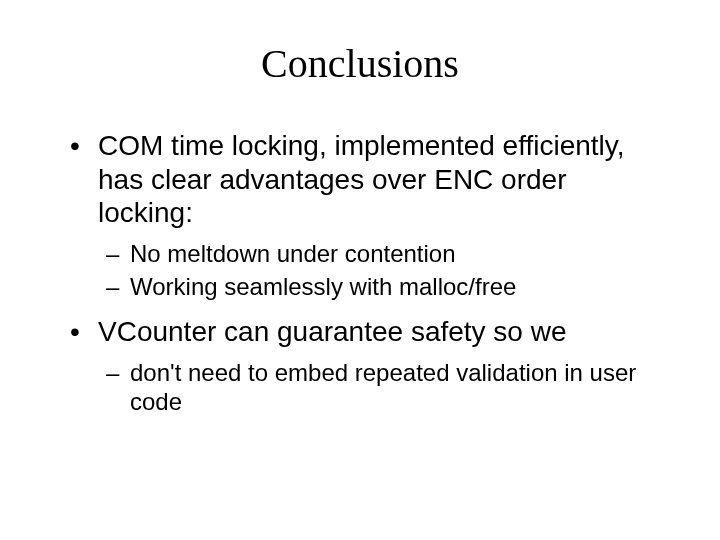 This screenshot has width=720, height=540. I want to click on sub-bullet-text: don't need to embed repeated validation …, so click(383, 387).